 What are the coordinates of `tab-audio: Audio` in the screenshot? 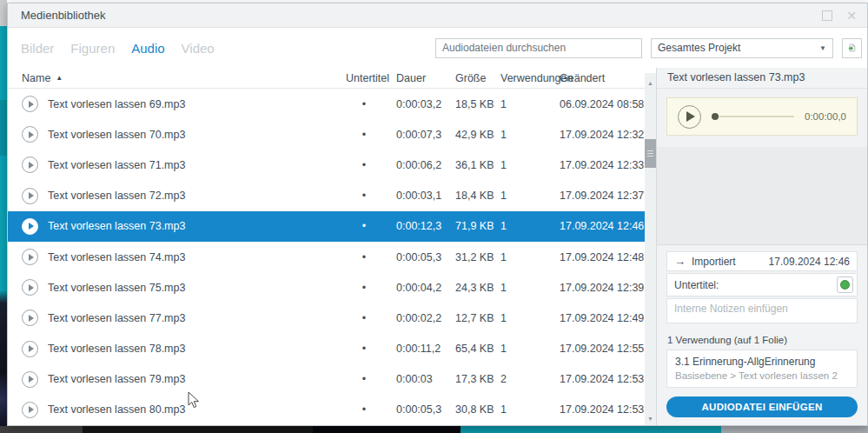 It's located at (148, 49).